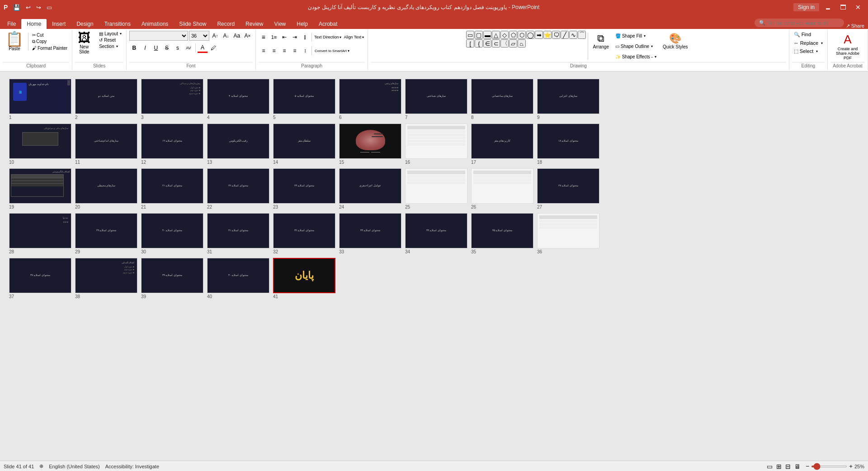  What do you see at coordinates (436, 231) in the screenshot?
I see `slide-thumb-34: محتوای اسلاید ۳۴` at bounding box center [436, 231].